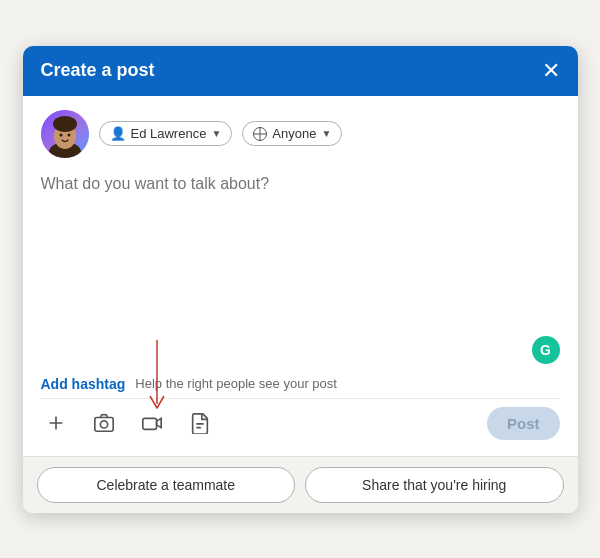  I want to click on bottom-bar: Celebrate a teammate Share that you're h…, so click(300, 484).